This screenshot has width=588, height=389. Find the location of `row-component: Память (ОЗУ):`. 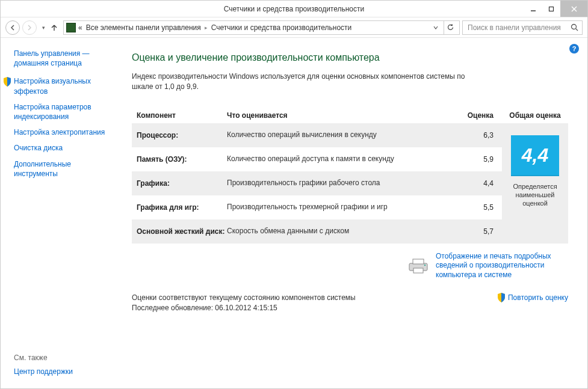

row-component: Память (ОЗУ): is located at coordinates (182, 159).